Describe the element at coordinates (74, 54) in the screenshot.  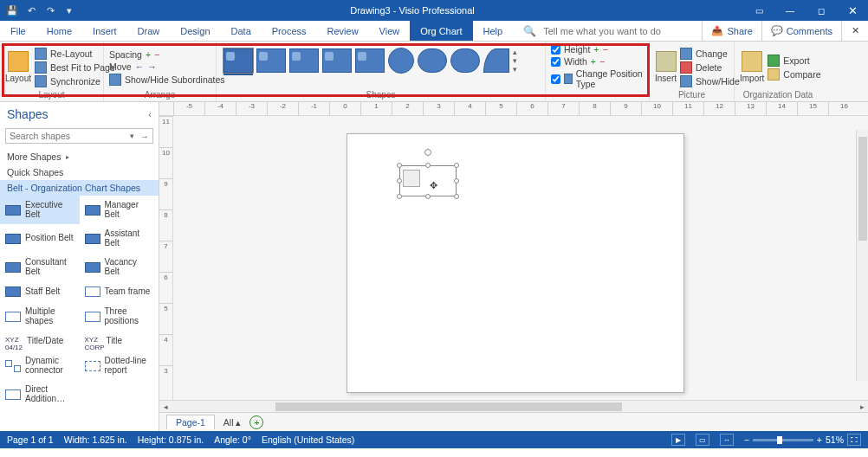
I see `relayout-button: Re-Layout` at that location.